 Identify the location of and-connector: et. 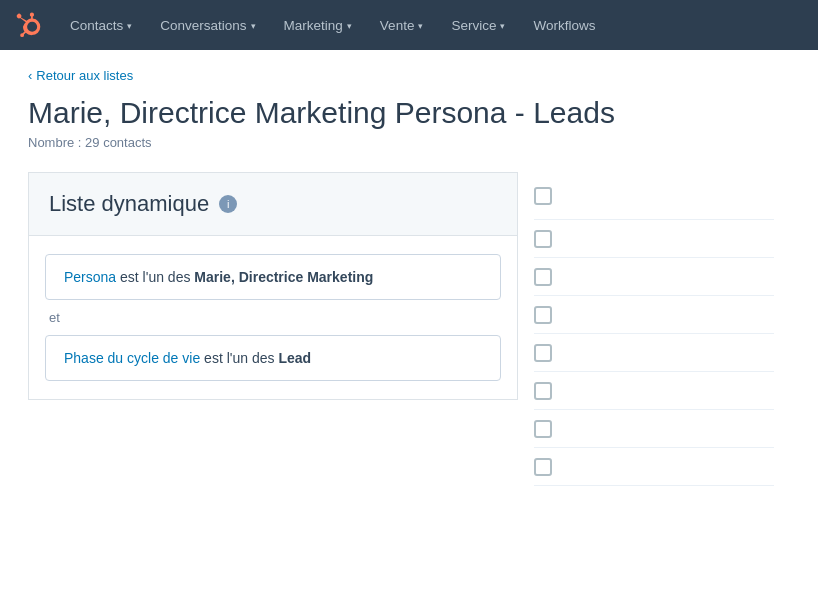
(273, 318).